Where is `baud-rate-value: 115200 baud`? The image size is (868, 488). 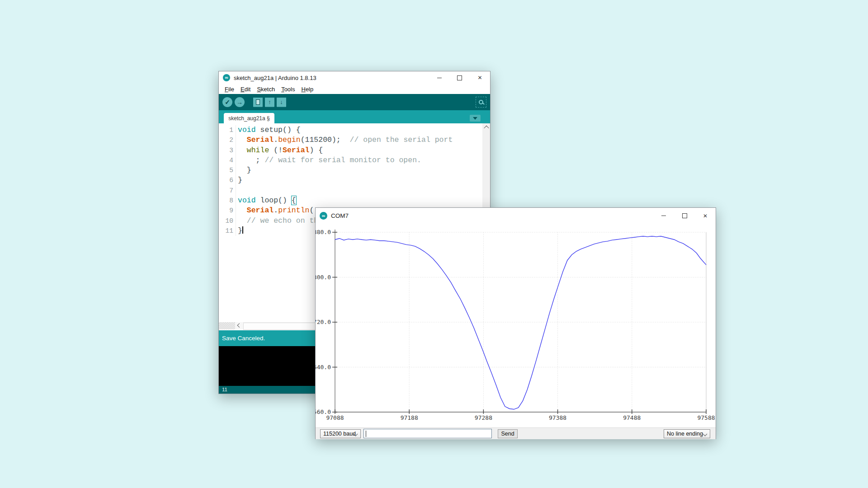
baud-rate-value: 115200 baud is located at coordinates (340, 434).